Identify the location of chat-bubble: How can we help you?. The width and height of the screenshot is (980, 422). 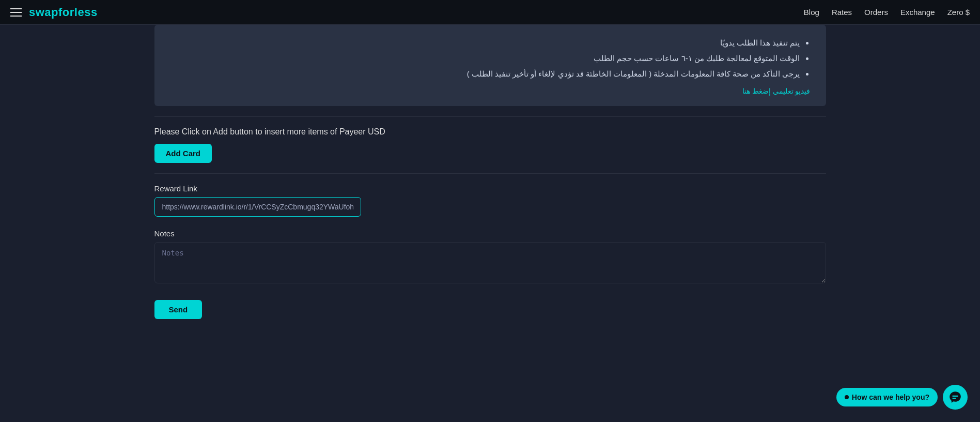
(887, 397).